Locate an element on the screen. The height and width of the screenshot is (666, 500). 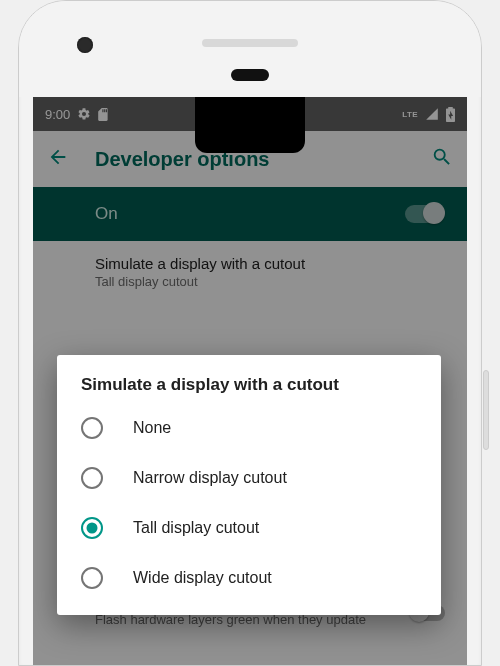
earpiece-icon is located at coordinates (250, 43).